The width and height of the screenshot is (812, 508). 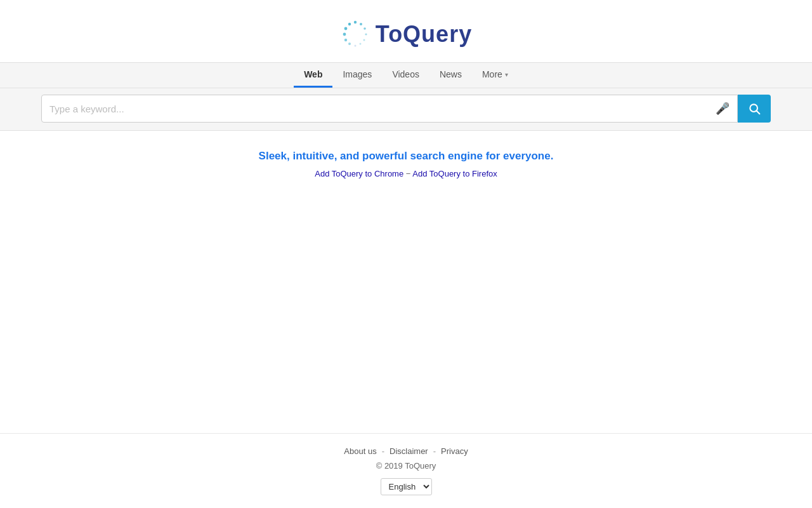 I want to click on footer-links: About us - Disclaimer - Privacy, so click(x=406, y=451).